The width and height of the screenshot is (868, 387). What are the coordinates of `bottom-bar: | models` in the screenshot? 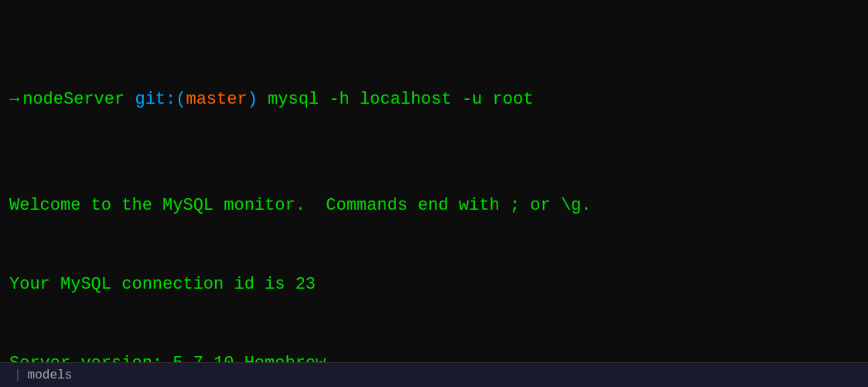 It's located at (434, 375).